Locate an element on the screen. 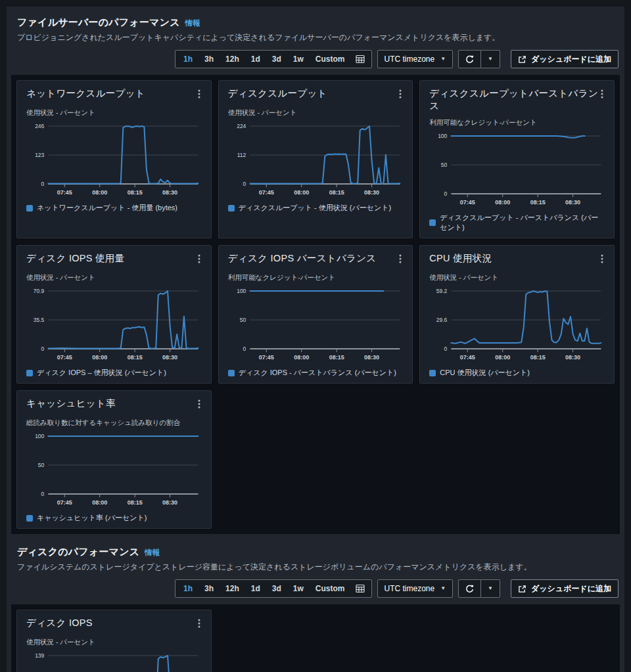  chart-card-cpu-usage: CPU 使用状況 使用状況 - パーセント 59.229.6007:4508:0… is located at coordinates (517, 314).